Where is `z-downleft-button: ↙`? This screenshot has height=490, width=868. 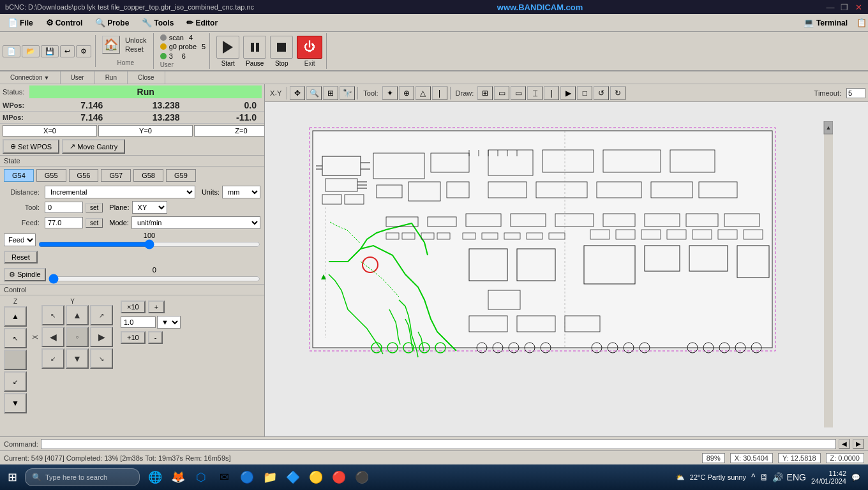 z-downleft-button: ↙ is located at coordinates (15, 382).